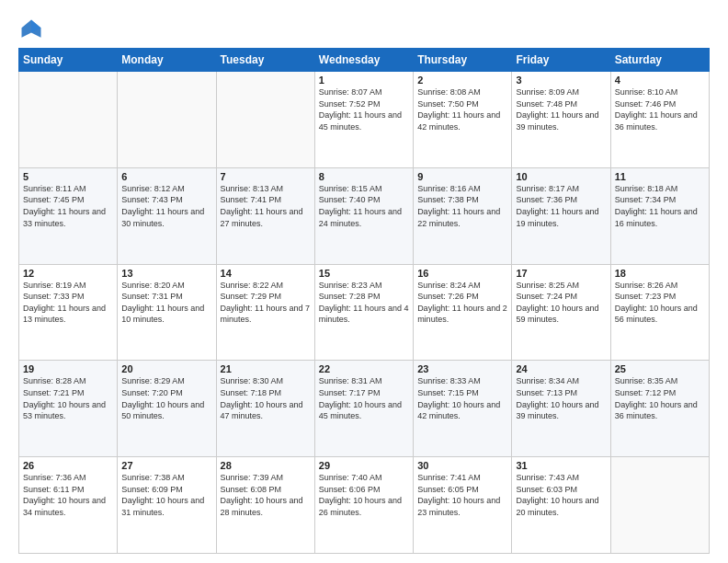  What do you see at coordinates (660, 303) in the screenshot?
I see `day-info: Sunrise: 8:26 AMSunset: 7:23 PMDaylight:…` at bounding box center [660, 303].